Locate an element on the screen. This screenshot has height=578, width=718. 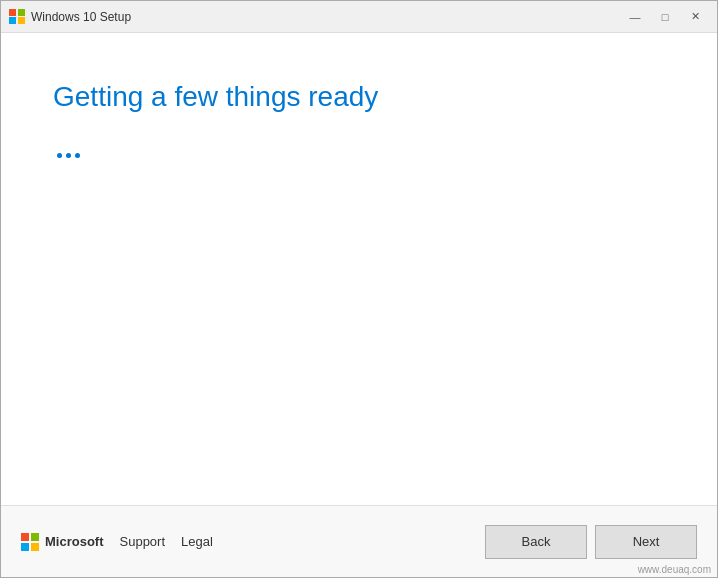
close-button: ✕ is located at coordinates (695, 17).